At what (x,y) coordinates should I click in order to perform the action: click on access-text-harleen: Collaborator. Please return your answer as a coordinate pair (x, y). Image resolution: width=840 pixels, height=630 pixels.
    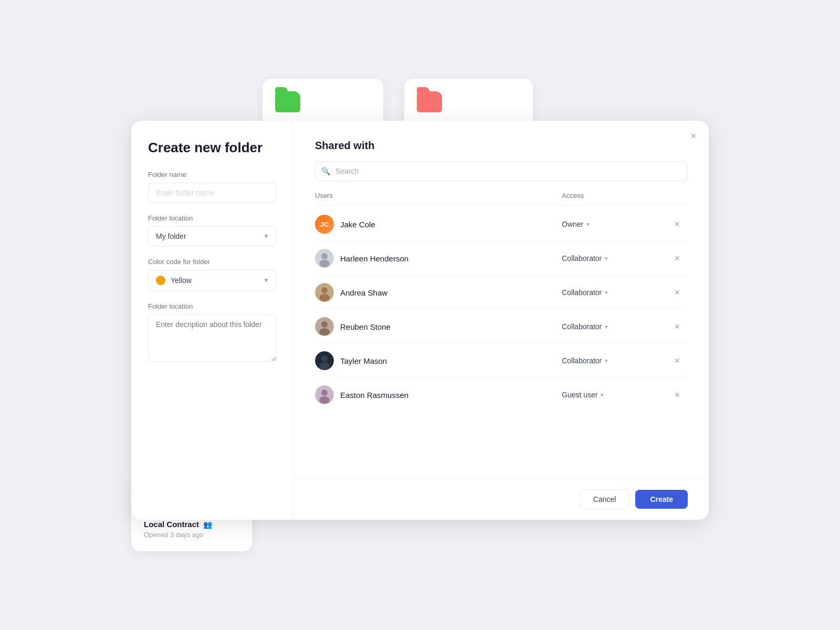
    Looking at the image, I should click on (582, 258).